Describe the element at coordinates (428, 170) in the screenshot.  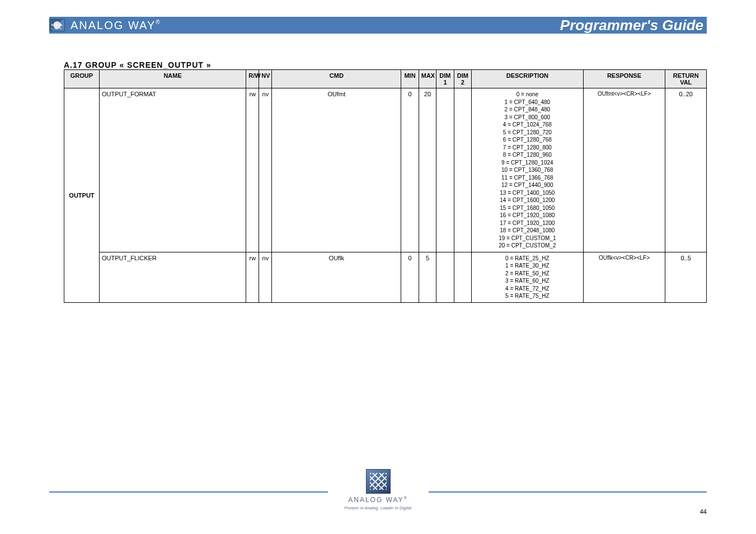
I see `cell: 20` at that location.